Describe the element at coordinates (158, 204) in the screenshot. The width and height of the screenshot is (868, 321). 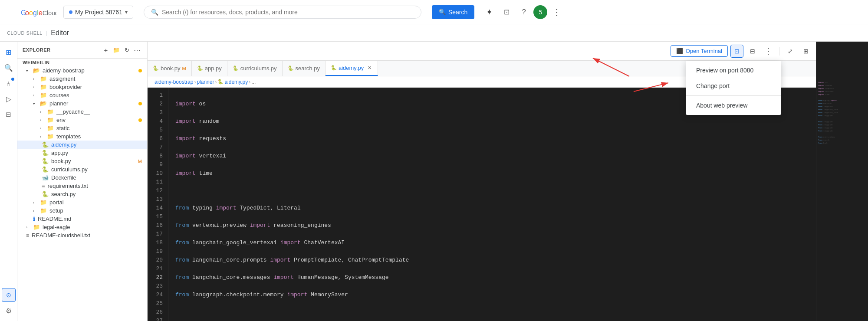
I see `line-numbers: 1 2 3 4 5 6 7 8 9 10 11 12 13 14 15 16 1` at that location.